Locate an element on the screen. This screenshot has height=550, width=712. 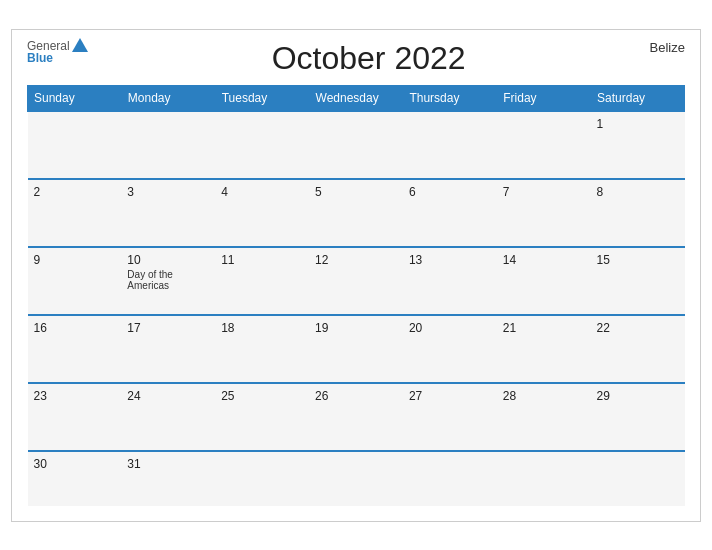
day-number: 15 is located at coordinates (638, 260).